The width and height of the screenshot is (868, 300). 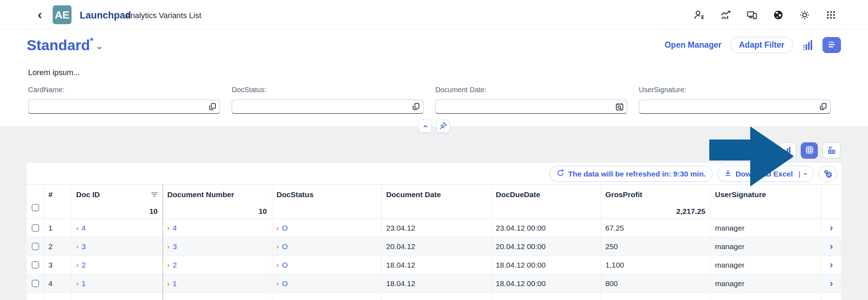 What do you see at coordinates (531, 107) in the screenshot?
I see `document-date-input` at bounding box center [531, 107].